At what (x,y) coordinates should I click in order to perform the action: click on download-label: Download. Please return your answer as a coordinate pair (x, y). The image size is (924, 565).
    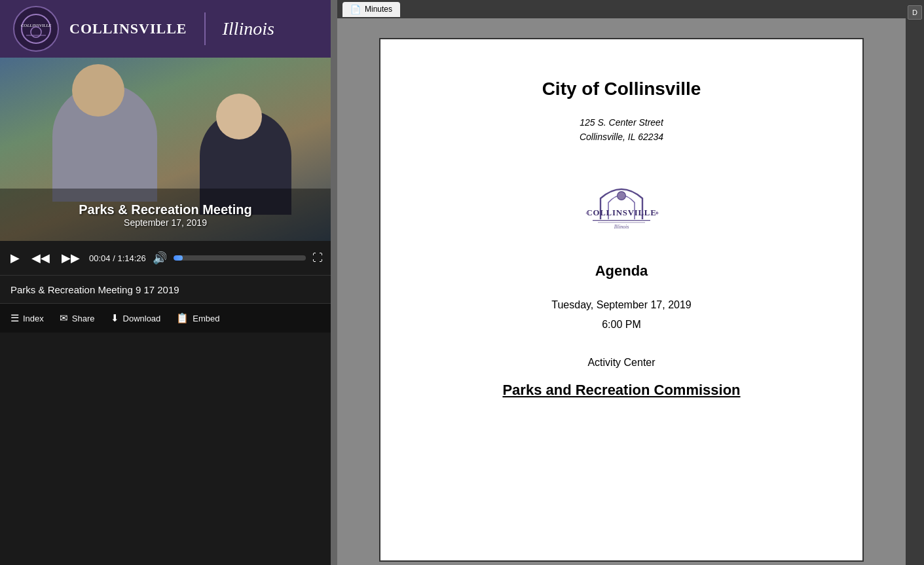
    Looking at the image, I should click on (142, 318).